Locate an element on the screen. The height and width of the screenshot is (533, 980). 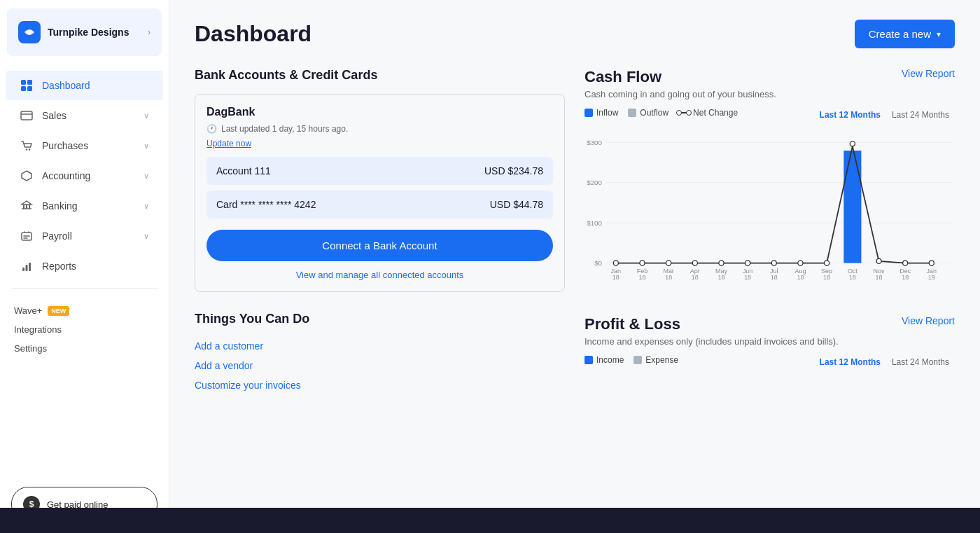
profit-loss-view-report-link: View Report is located at coordinates (928, 321).